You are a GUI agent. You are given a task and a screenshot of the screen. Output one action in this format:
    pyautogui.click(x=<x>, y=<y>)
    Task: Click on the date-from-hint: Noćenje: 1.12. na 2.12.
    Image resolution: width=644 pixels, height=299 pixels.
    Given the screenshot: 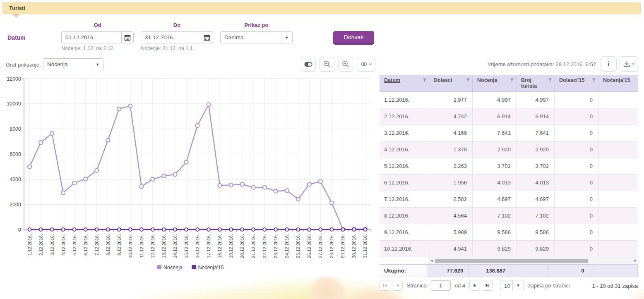 What is the action you would take?
    pyautogui.click(x=88, y=48)
    